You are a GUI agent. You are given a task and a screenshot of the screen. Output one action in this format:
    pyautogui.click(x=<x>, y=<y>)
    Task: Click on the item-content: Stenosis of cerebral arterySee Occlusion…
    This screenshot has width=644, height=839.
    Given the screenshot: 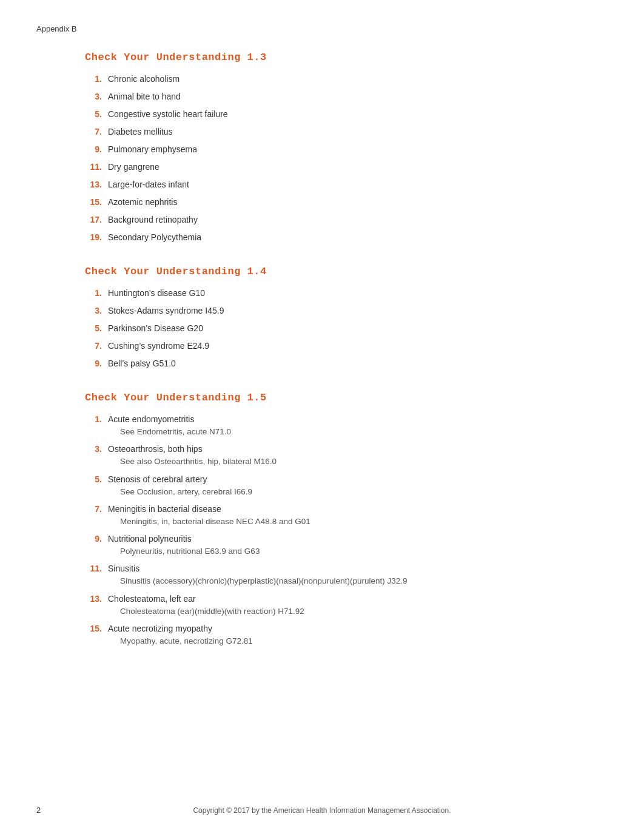 What is the action you would take?
    pyautogui.click(x=358, y=485)
    